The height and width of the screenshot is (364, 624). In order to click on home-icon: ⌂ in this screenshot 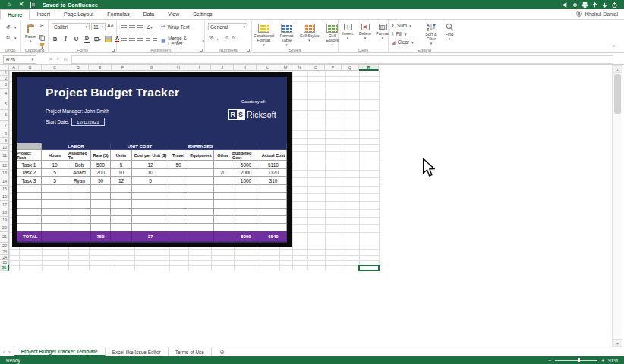, I will do `click(9, 5)`.